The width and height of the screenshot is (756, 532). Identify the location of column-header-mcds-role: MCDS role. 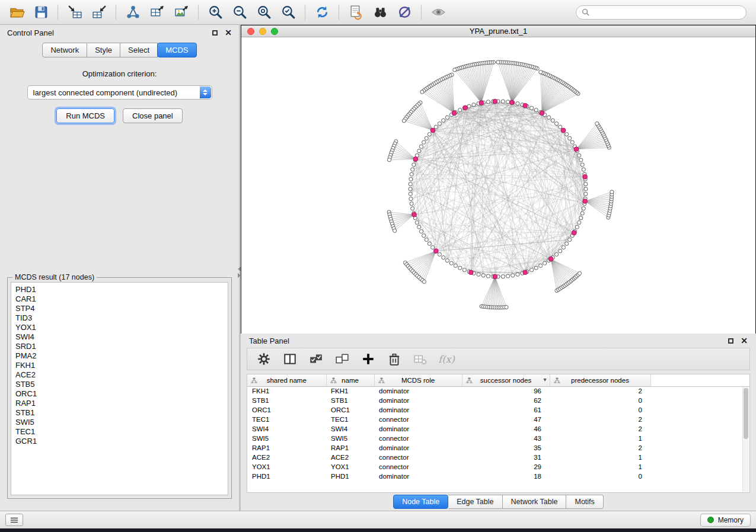
(418, 380).